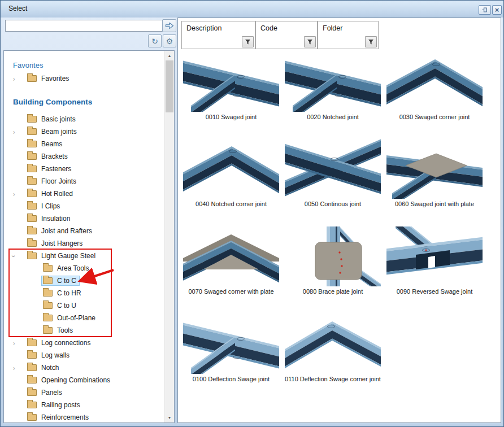 This screenshot has height=427, width=504. What do you see at coordinates (85, 330) in the screenshot?
I see `tree-item-tools: Tools` at bounding box center [85, 330].